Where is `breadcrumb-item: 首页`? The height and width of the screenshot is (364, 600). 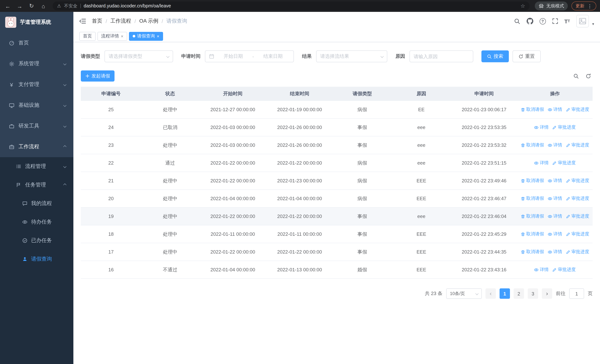
breadcrumb-item: 首页 is located at coordinates (97, 21).